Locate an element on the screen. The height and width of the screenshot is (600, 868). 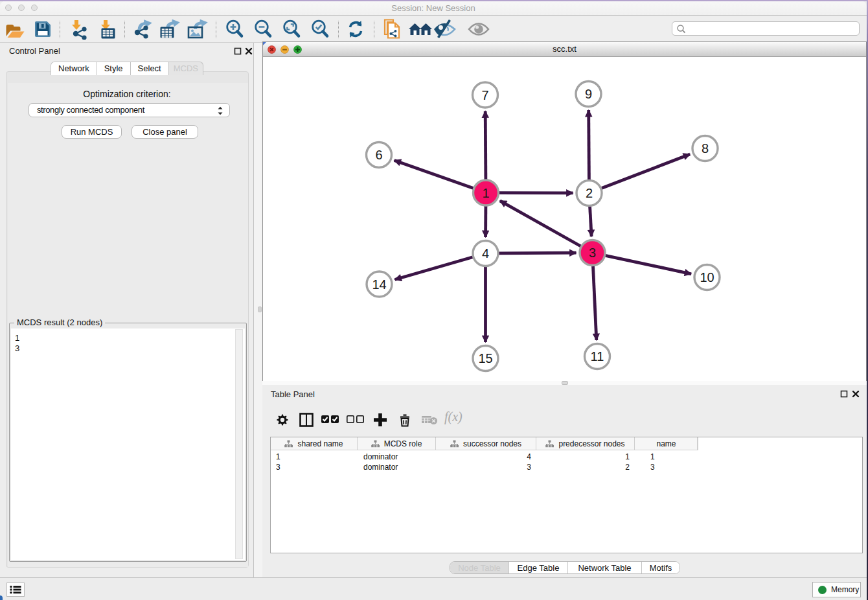
svg-text: 4 is located at coordinates (486, 253).